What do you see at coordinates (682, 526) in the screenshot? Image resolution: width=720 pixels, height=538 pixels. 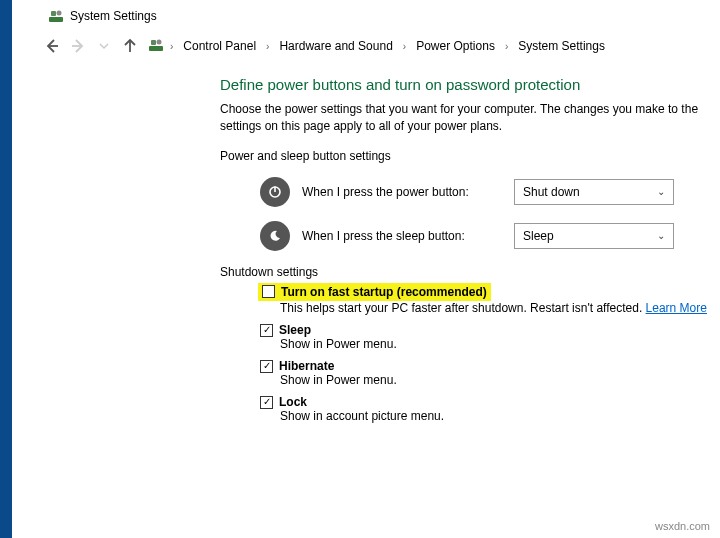 I see `watermark: wsxdn.com` at bounding box center [682, 526].